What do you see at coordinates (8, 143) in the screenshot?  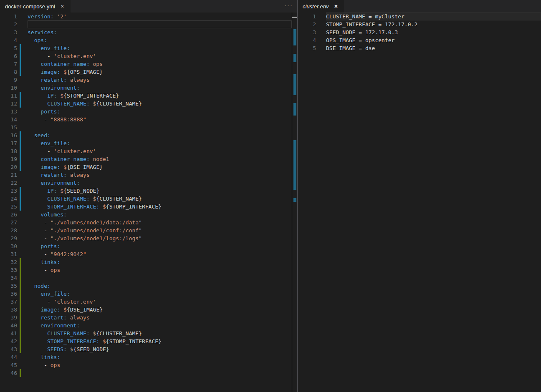 I see `line-number: 17` at bounding box center [8, 143].